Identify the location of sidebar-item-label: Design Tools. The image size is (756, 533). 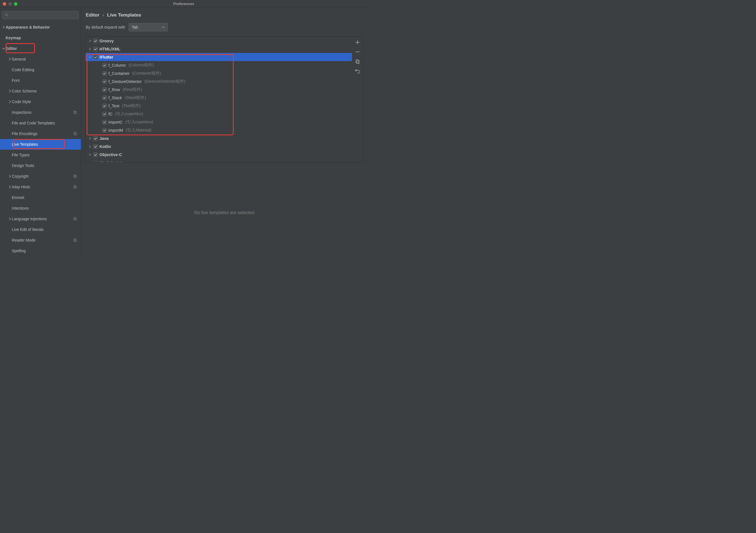
(23, 166).